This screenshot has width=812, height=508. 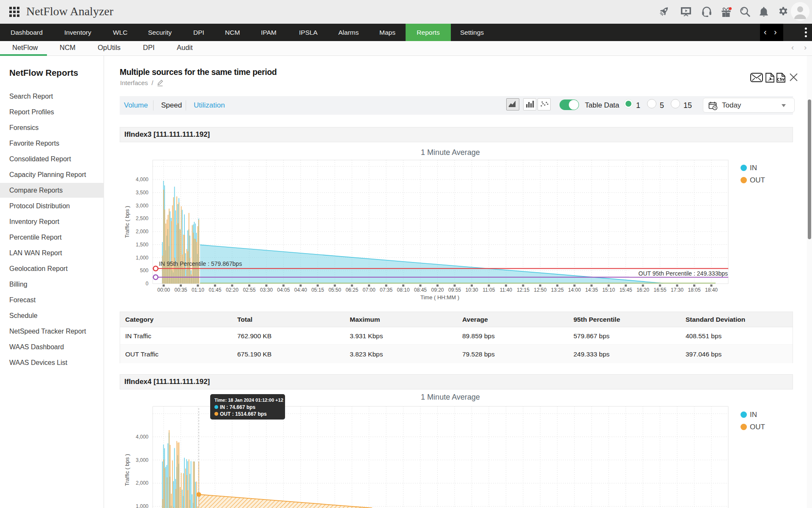 What do you see at coordinates (609, 290) in the screenshot?
I see `svg-text: 15:10` at bounding box center [609, 290].